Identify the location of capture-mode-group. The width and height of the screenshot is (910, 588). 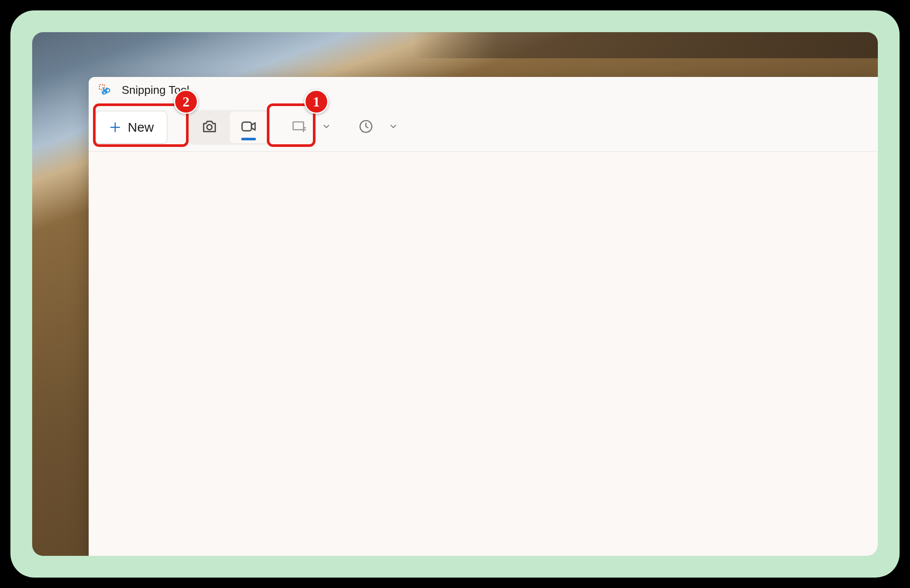
(229, 127).